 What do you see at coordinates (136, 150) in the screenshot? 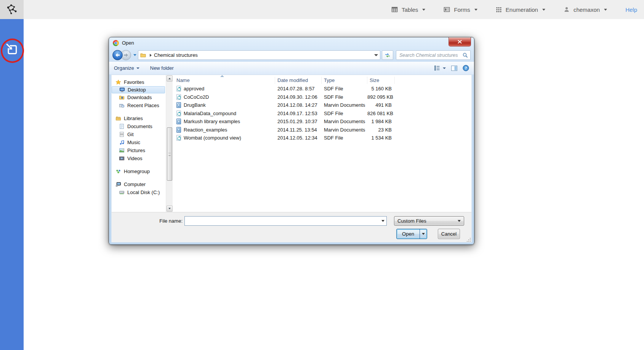
I see `tree-label: Pictures` at bounding box center [136, 150].